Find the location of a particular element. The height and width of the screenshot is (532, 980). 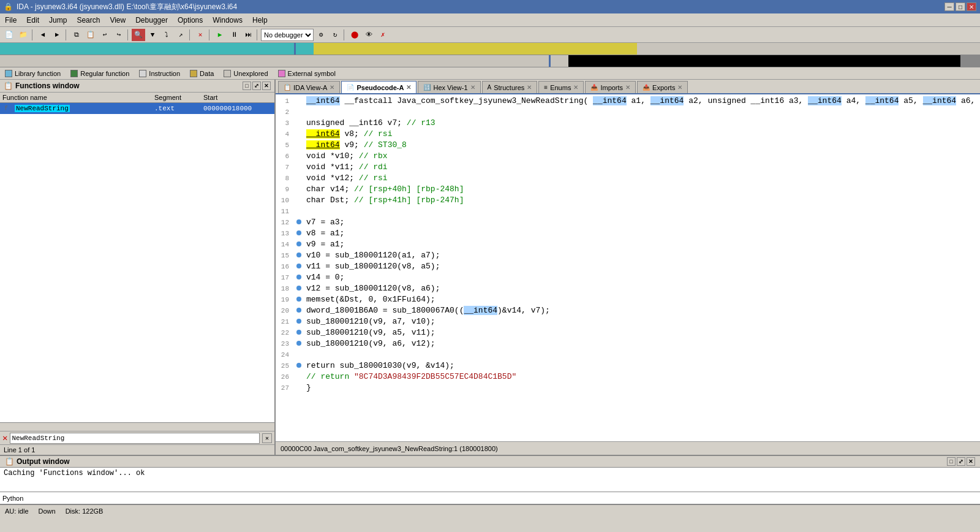

debug-settings: ⚙ is located at coordinates (321, 35).